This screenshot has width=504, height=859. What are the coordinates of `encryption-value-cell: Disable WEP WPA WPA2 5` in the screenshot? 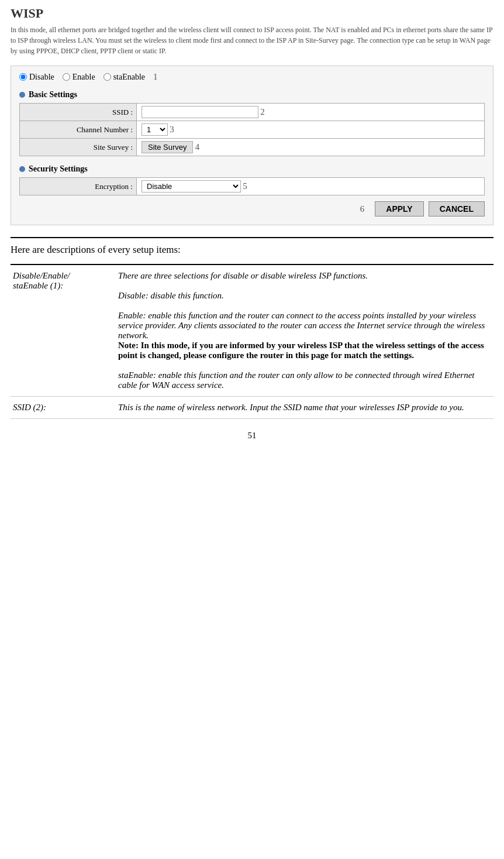 It's located at (311, 187).